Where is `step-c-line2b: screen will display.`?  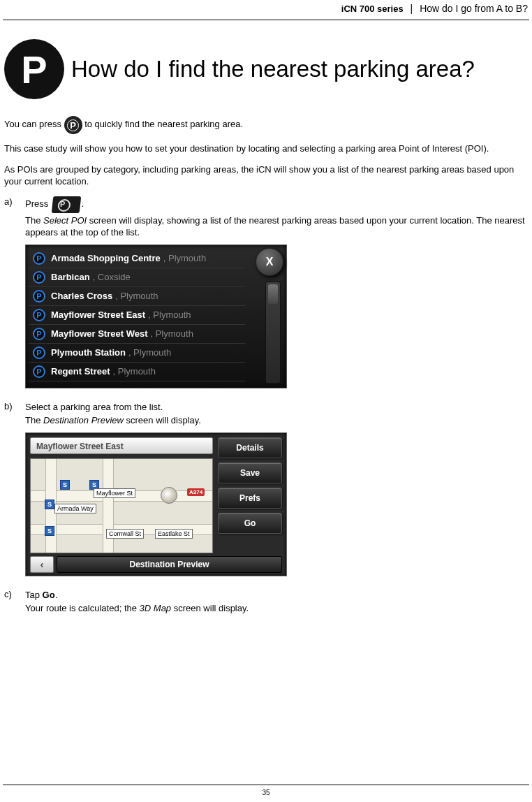 step-c-line2b: screen will display. is located at coordinates (209, 608).